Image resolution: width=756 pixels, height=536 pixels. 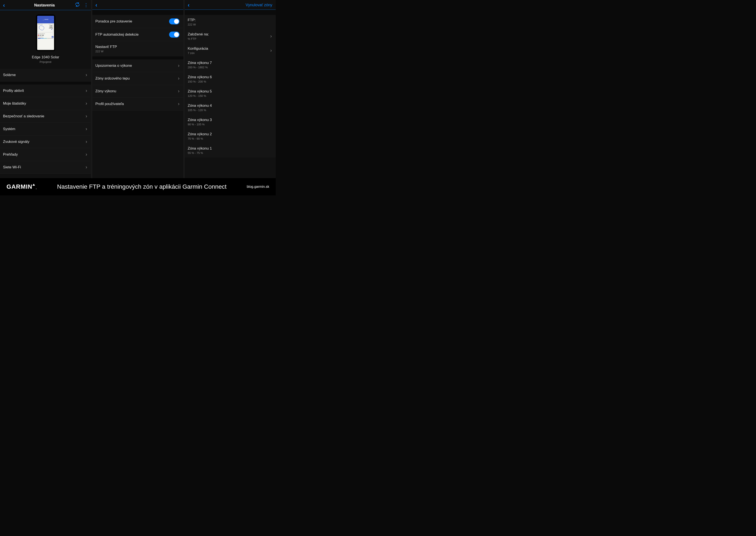 What do you see at coordinates (258, 187) in the screenshot?
I see `banner-site: blog.garmin.sk` at bounding box center [258, 187].